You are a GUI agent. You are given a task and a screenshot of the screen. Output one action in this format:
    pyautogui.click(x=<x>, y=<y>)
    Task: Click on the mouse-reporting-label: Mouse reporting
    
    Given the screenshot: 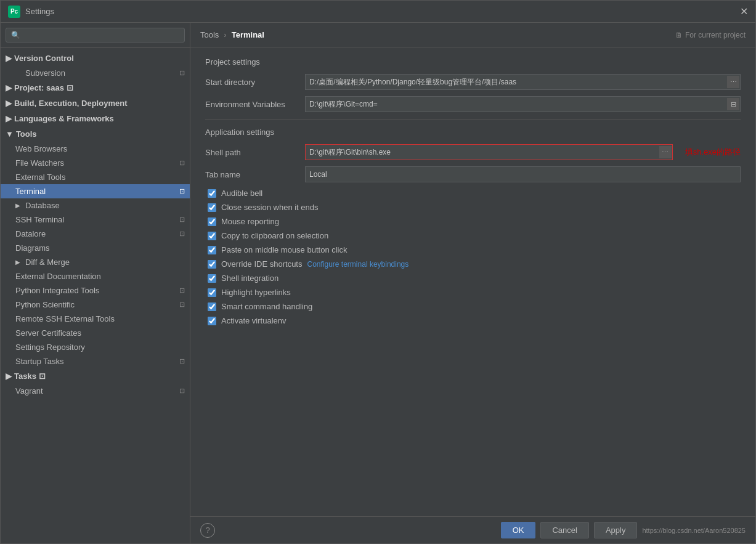 What is the action you would take?
    pyautogui.click(x=250, y=222)
    